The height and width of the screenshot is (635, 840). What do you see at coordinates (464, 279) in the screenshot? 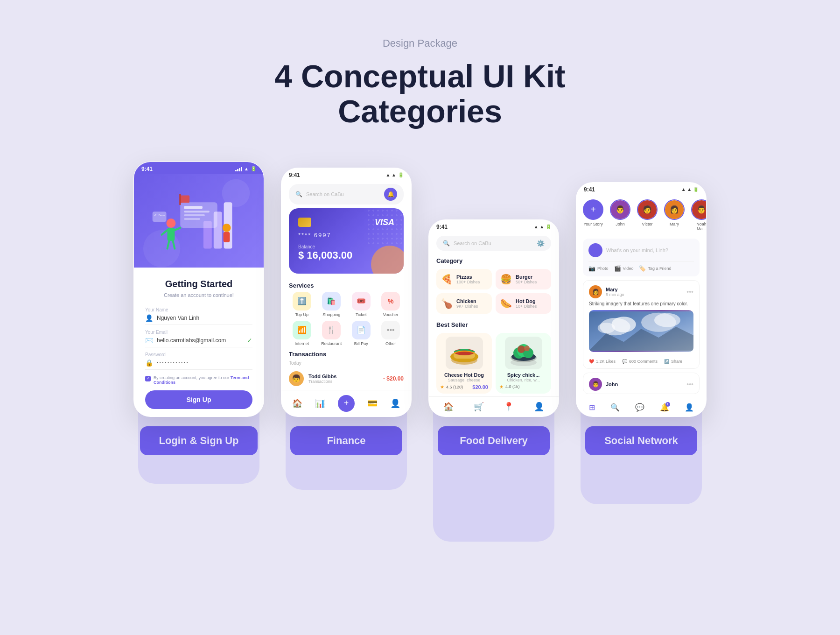
I see `cat-pizza: 🍕 Pizzas 100+ Dishes` at bounding box center [464, 279].